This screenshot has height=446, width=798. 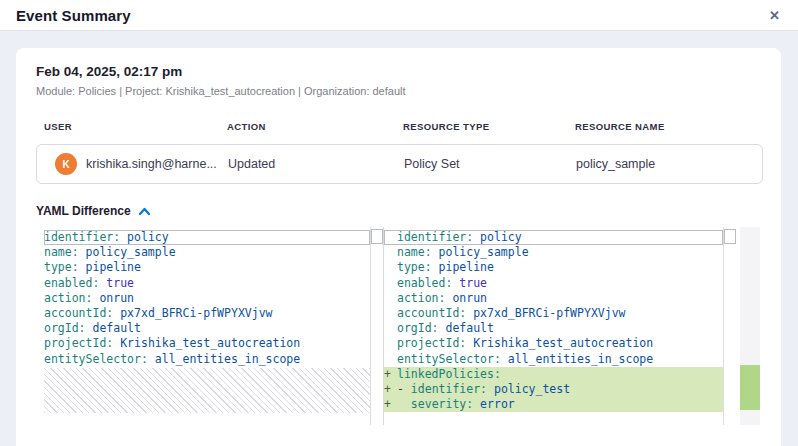 What do you see at coordinates (66, 164) in the screenshot?
I see `avatar: K` at bounding box center [66, 164].